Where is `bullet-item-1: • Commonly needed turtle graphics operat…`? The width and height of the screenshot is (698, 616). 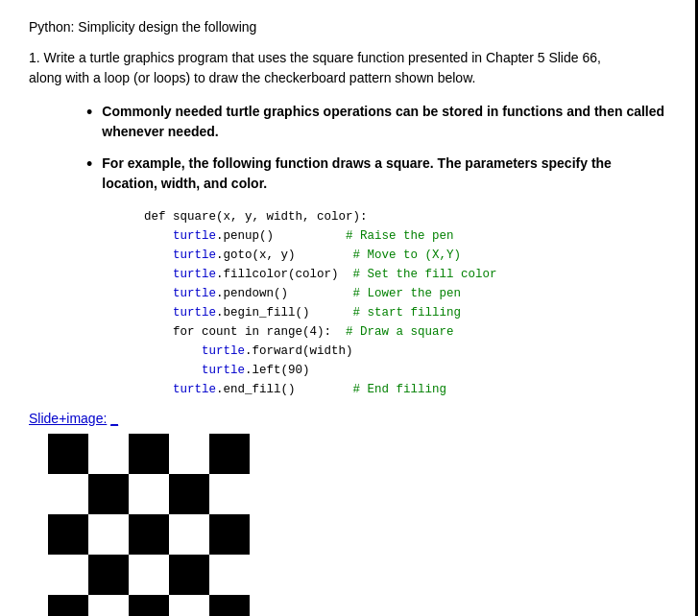
bullet-item-1: • Commonly needed turtle graphics operat… is located at coordinates (378, 122).